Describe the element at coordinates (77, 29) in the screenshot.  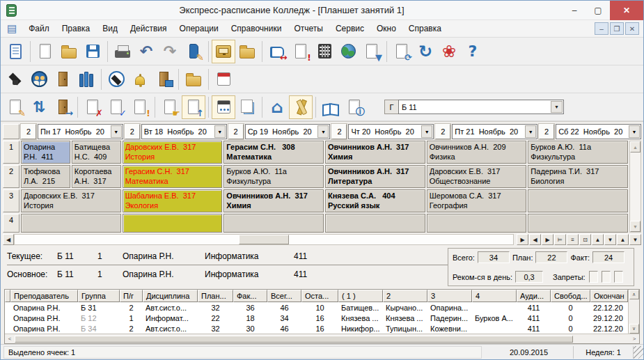
I see `menu-item-2: Правка` at that location.